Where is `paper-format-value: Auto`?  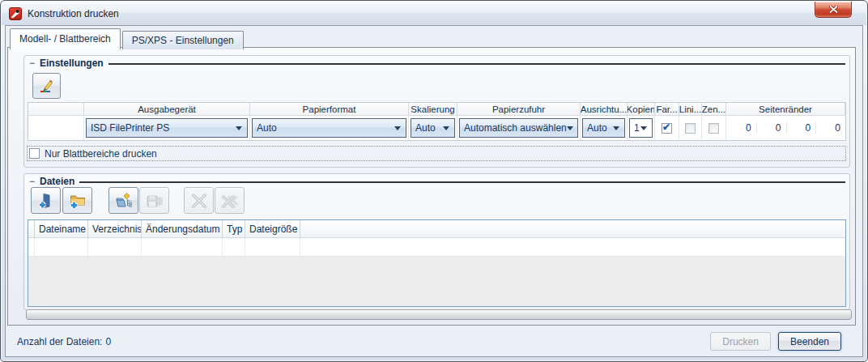
paper-format-value: Auto is located at coordinates (267, 128).